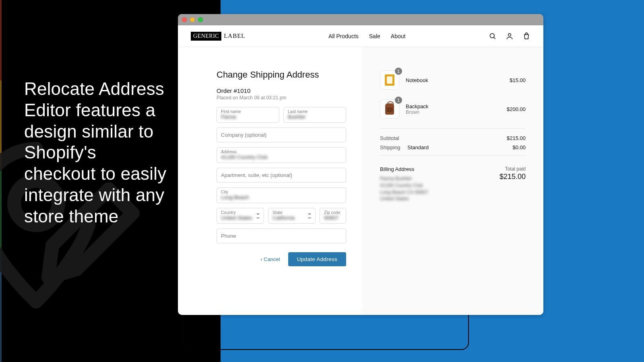  Describe the element at coordinates (417, 106) in the screenshot. I see `product-name: Backpack` at that location.